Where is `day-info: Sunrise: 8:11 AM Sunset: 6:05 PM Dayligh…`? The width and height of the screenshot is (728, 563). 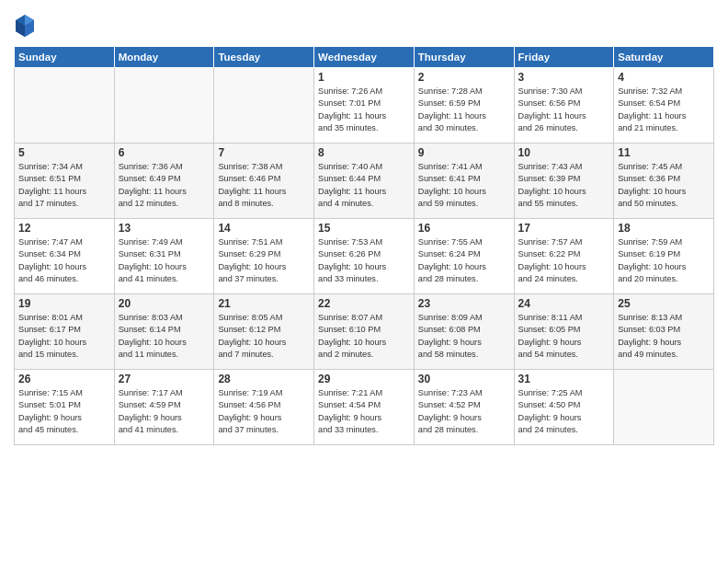 day-info: Sunrise: 8:11 AM Sunset: 6:05 PM Dayligh… is located at coordinates (564, 337).